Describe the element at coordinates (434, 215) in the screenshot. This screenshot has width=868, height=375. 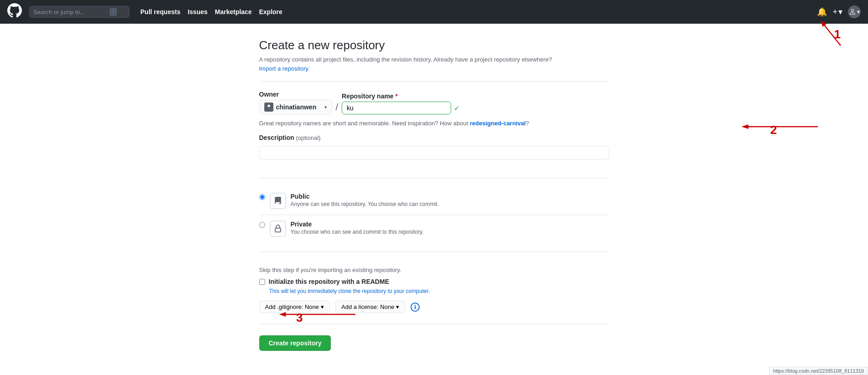
I see `visibility-section: Public Anyone can see this repository. Y…` at that location.